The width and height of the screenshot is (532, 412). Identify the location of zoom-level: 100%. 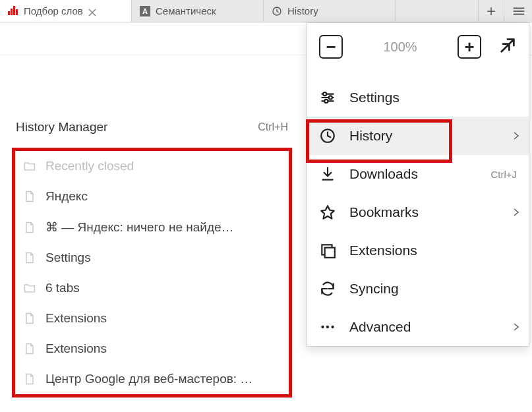
(399, 47).